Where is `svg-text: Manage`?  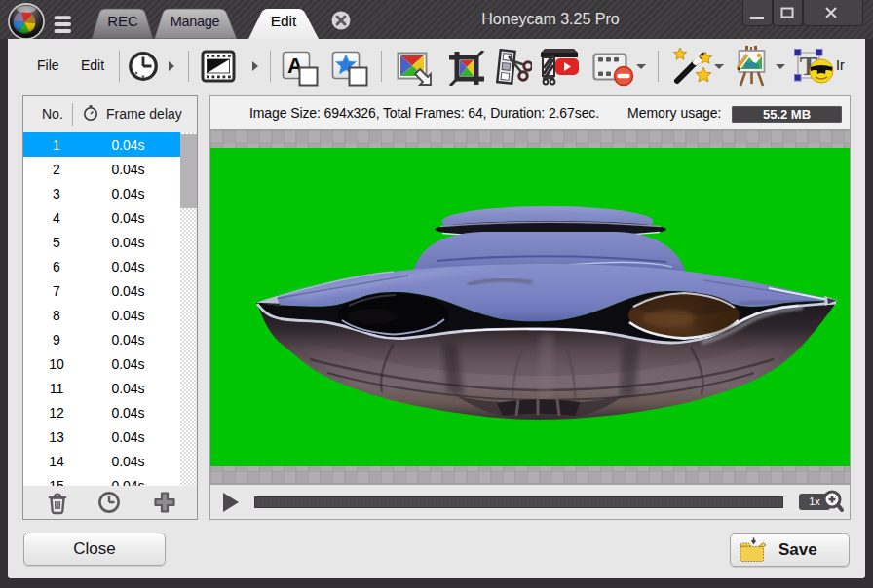 svg-text: Manage is located at coordinates (195, 21).